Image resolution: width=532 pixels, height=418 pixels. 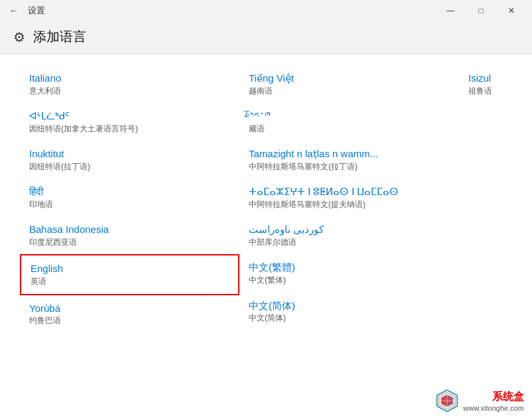 I want to click on language-item: 中文(繁體)中文(繁体), so click(x=349, y=273).